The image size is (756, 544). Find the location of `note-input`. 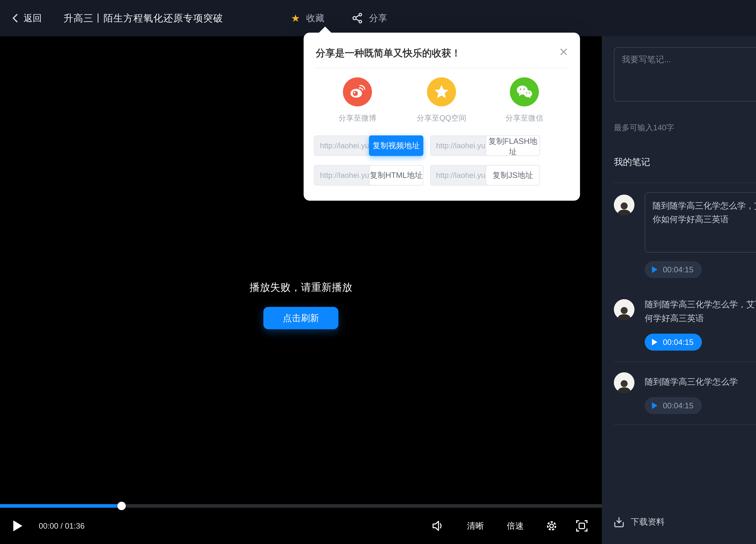

note-input is located at coordinates (685, 75).